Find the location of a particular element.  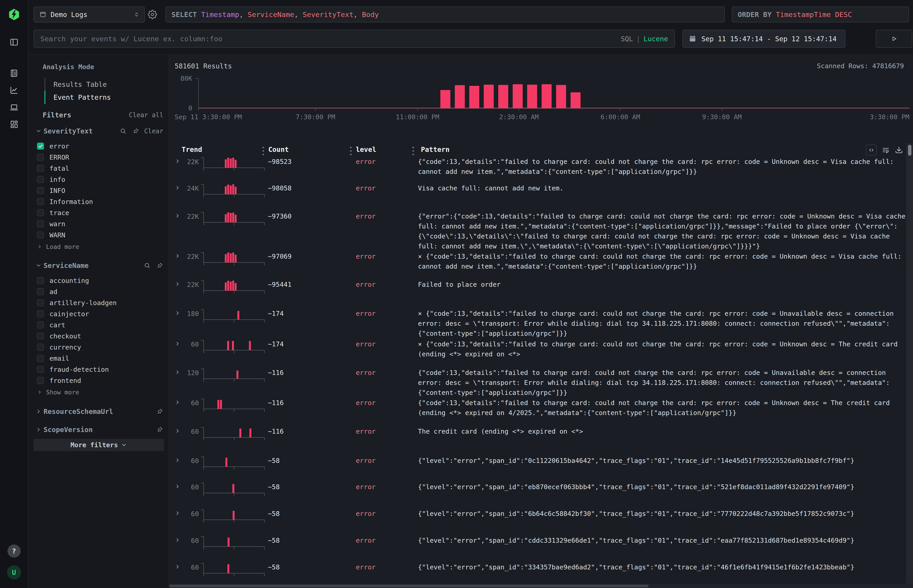

clear-all-button: Clear all is located at coordinates (146, 115).